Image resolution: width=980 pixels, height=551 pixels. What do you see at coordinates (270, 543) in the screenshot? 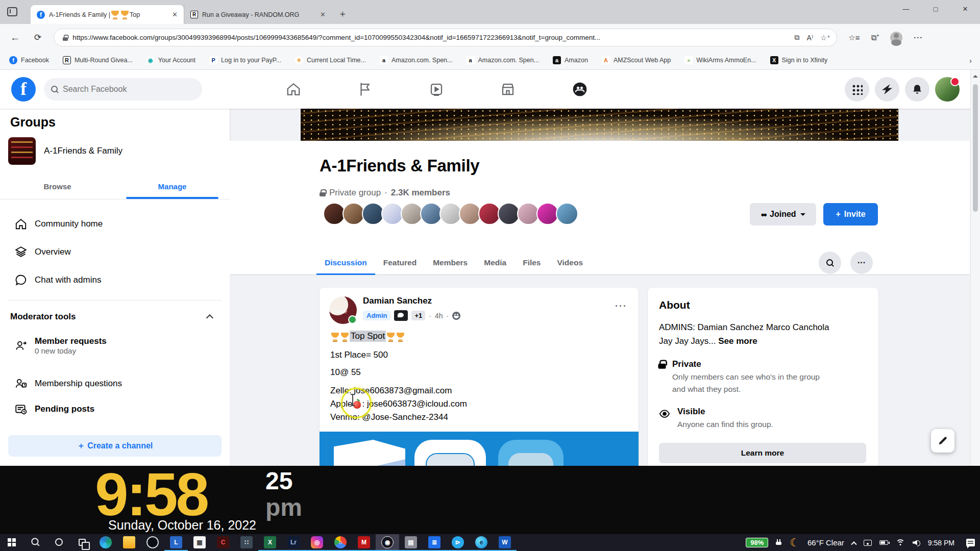
I see `taskbar-app: X` at bounding box center [270, 543].